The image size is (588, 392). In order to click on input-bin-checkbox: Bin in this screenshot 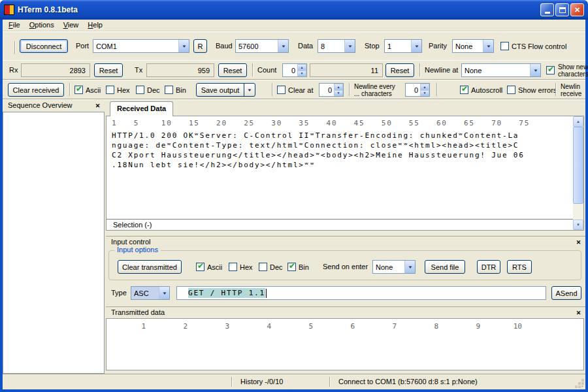, I will do `click(298, 267)`.